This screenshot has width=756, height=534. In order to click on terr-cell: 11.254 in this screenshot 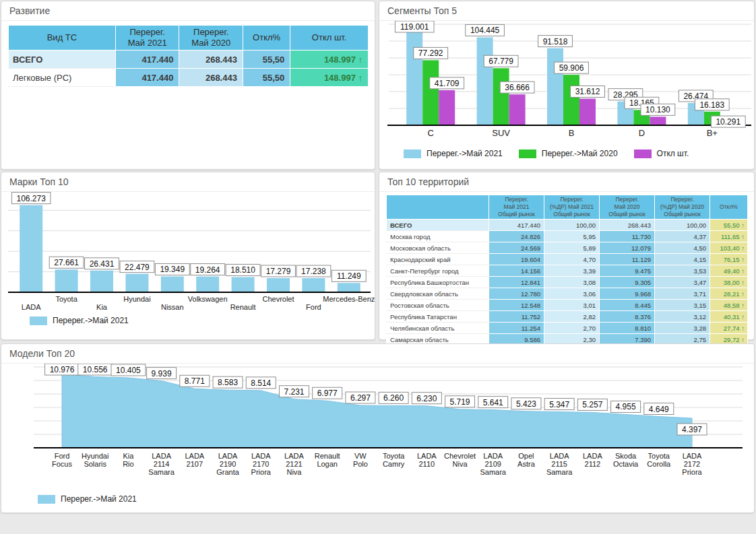, I will do `click(517, 329)`.